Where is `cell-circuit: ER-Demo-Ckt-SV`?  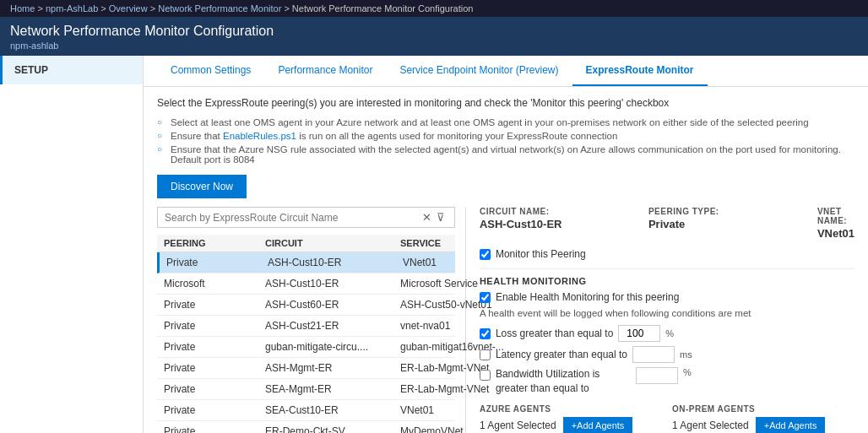 cell-circuit: ER-Demo-Ckt-SV is located at coordinates (333, 429).